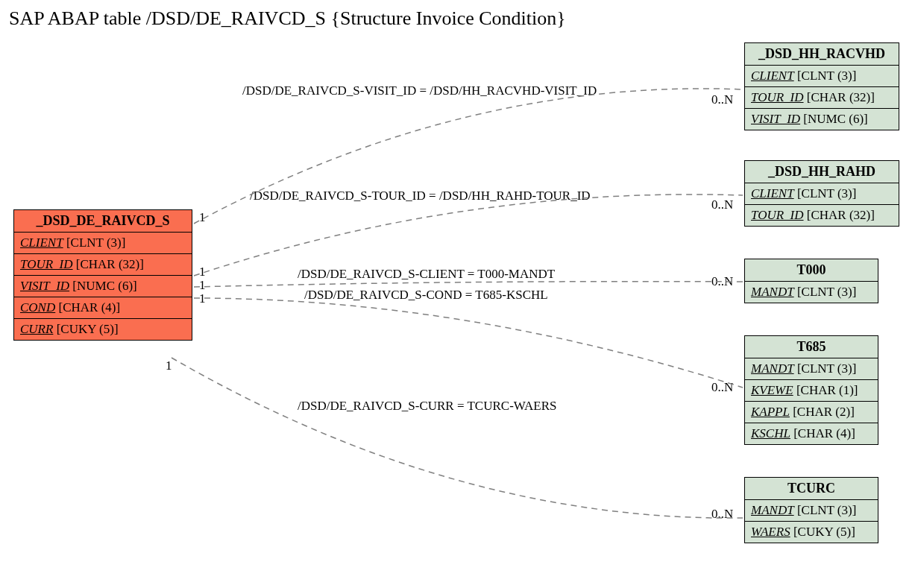  Describe the element at coordinates (811, 391) in the screenshot. I see `entity-field: KVEWE [CHAR (1)]` at that location.